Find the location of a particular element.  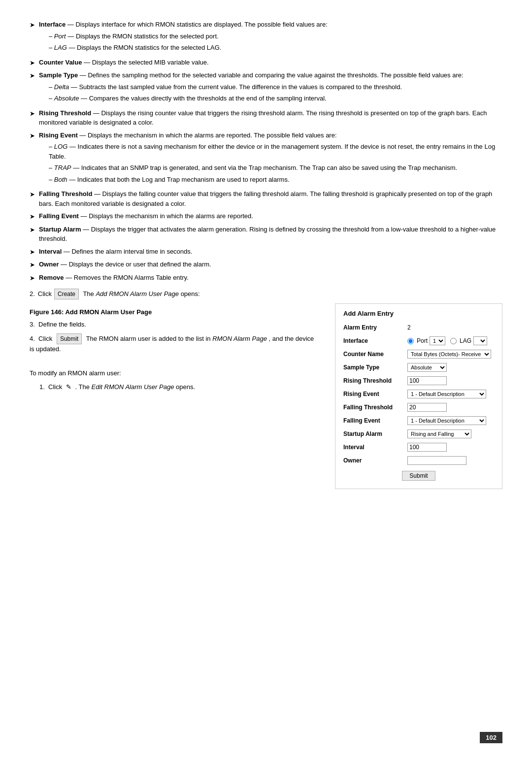

modify-step1-suffix: . The is located at coordinates (83, 387).